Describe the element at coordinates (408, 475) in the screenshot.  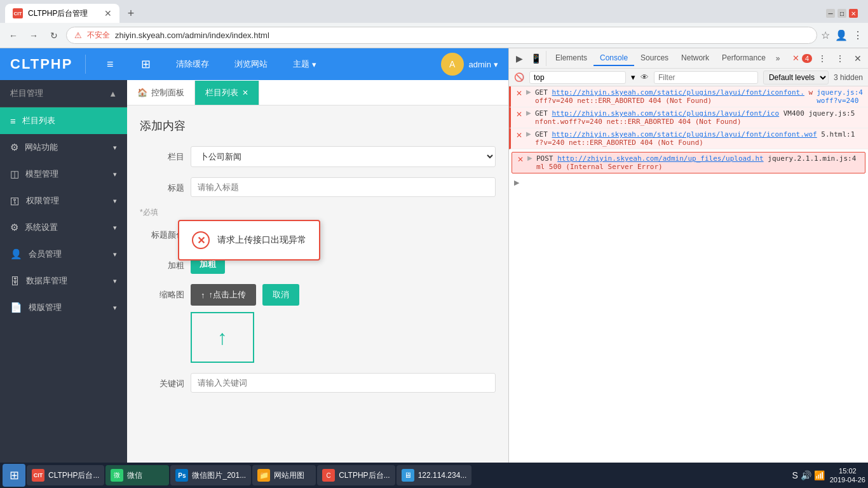
I see `taskbar-app-icon: 🖥` at that location.